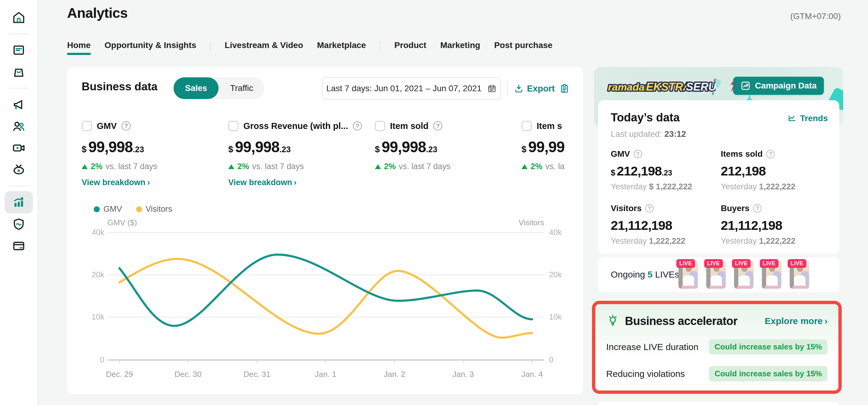  What do you see at coordinates (446, 146) in the screenshot?
I see `metric-card-item-sold: Item sold ? $ 99,998 .23 2% vs. last 7 d…` at bounding box center [446, 146].